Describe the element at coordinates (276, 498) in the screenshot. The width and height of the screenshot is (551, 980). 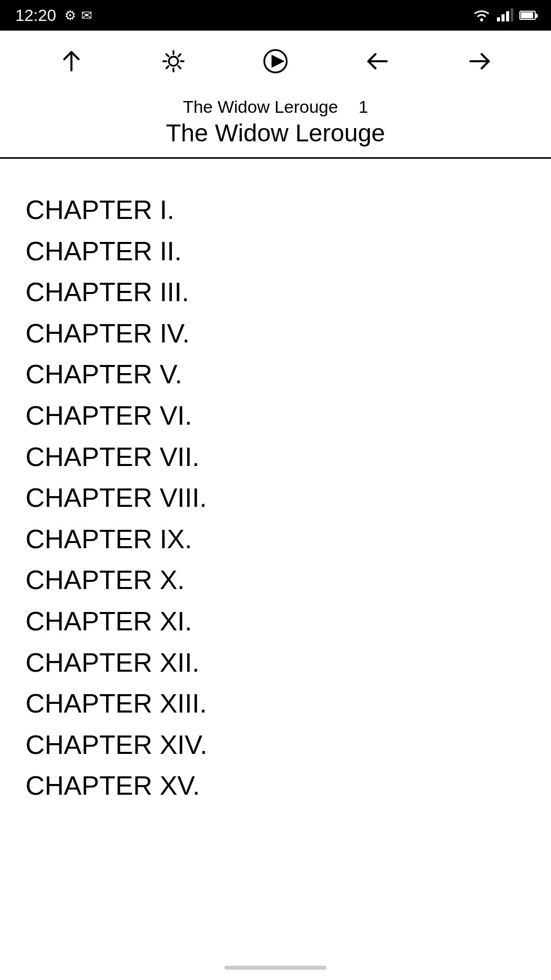
I see `chapter-item: CHAPTER VIII.` at that location.